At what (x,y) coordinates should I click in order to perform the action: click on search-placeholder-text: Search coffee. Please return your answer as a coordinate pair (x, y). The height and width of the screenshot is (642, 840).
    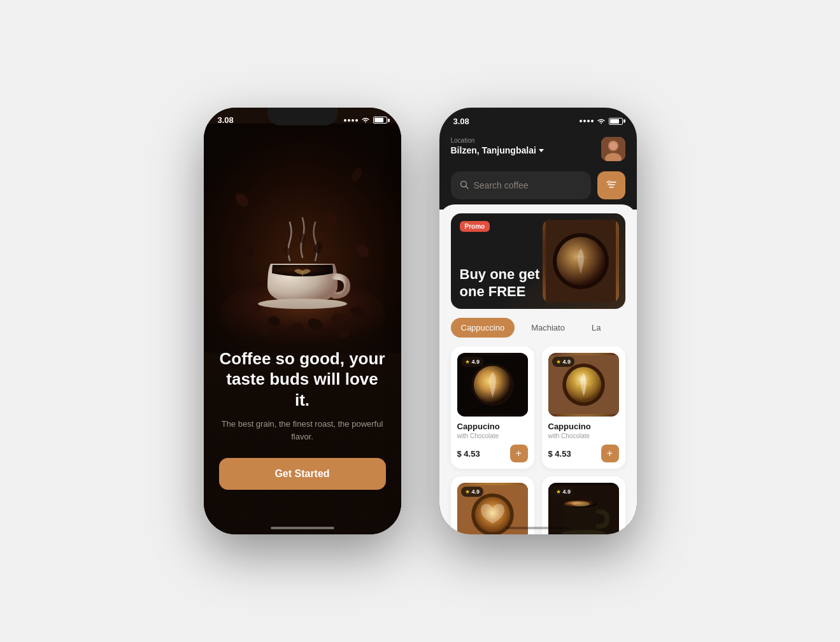
    Looking at the image, I should click on (501, 185).